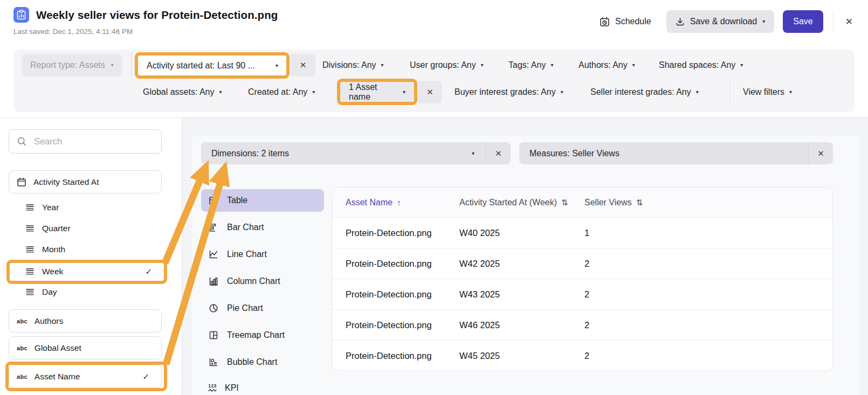  What do you see at coordinates (582, 264) in the screenshot?
I see `table-row: Protein-Detection.png W42 2025 2` at bounding box center [582, 264].